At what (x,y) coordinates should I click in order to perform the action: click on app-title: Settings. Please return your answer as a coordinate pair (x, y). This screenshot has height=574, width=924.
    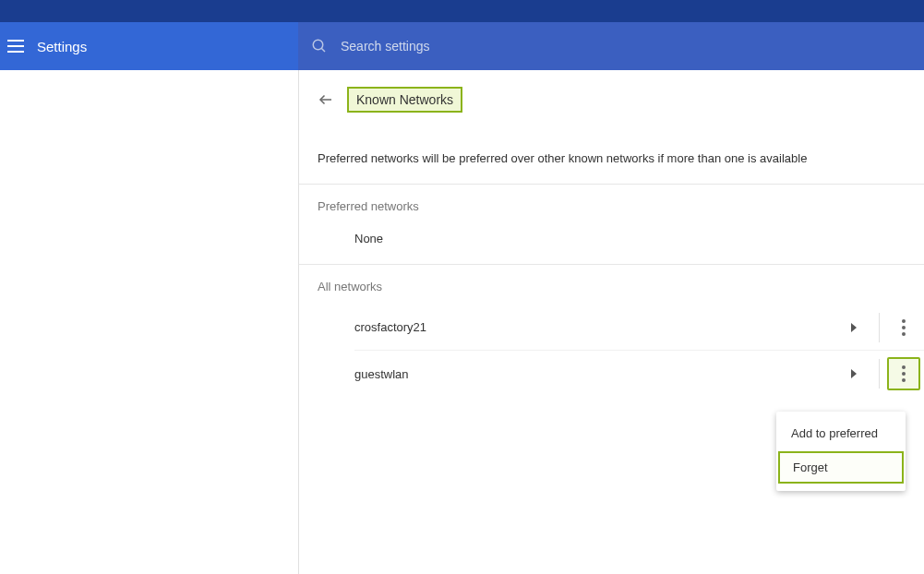
    Looking at the image, I should click on (62, 46).